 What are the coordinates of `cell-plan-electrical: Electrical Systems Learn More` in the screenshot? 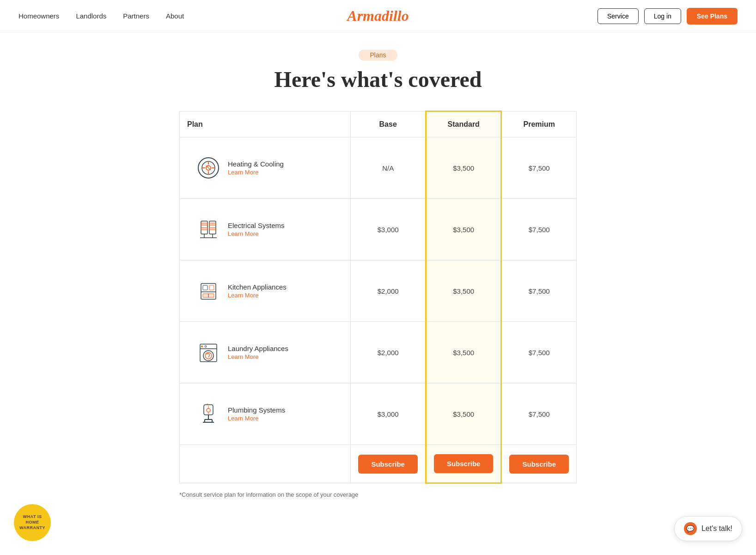 It's located at (265, 229).